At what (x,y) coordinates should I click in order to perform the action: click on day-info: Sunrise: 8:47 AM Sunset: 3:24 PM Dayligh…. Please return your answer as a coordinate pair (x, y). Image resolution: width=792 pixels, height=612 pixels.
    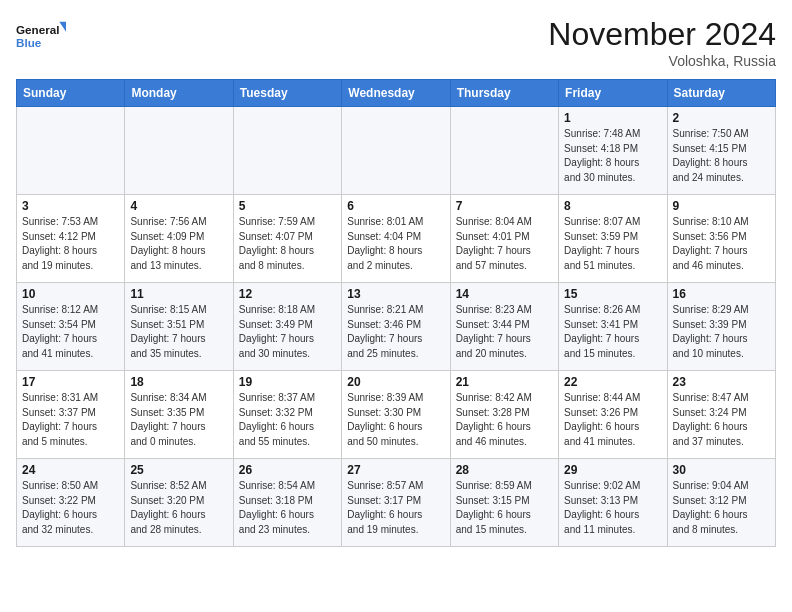
    Looking at the image, I should click on (722, 420).